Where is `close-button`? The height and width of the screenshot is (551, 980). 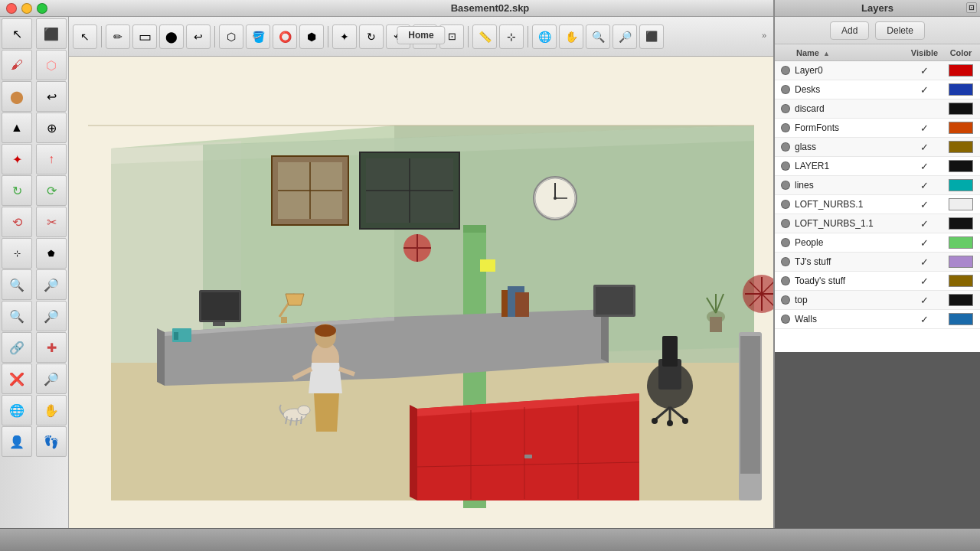
close-button is located at coordinates (11, 8).